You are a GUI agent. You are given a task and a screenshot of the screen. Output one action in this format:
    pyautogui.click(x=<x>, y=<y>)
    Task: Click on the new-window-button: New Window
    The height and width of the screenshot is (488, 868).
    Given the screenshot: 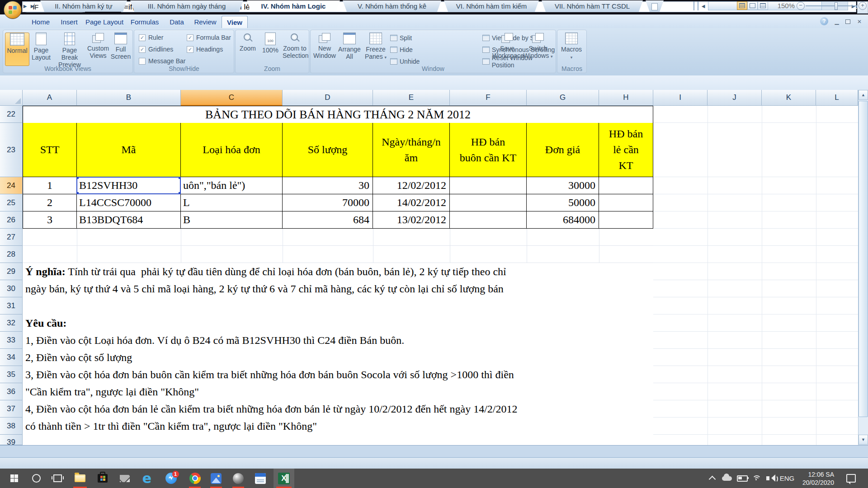 What is the action you would take?
    pyautogui.click(x=325, y=46)
    